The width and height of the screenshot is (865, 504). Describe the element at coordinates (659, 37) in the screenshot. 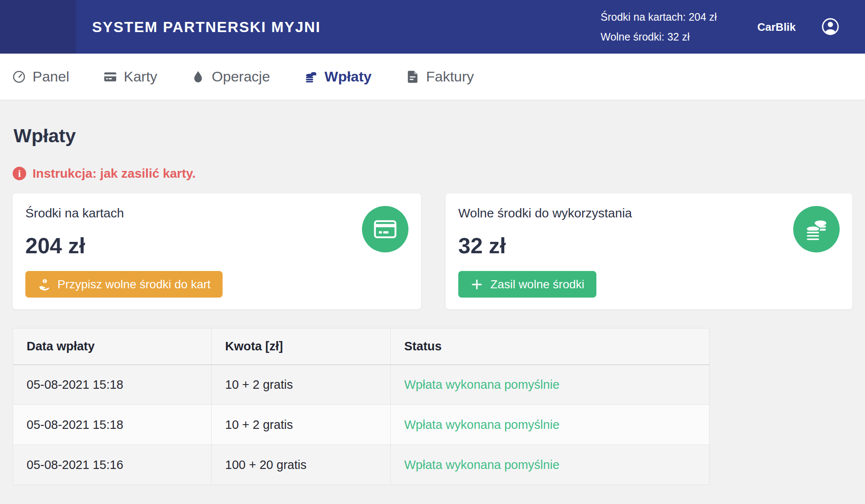

I see `balance-free: Wolne środki: 32 zł` at that location.